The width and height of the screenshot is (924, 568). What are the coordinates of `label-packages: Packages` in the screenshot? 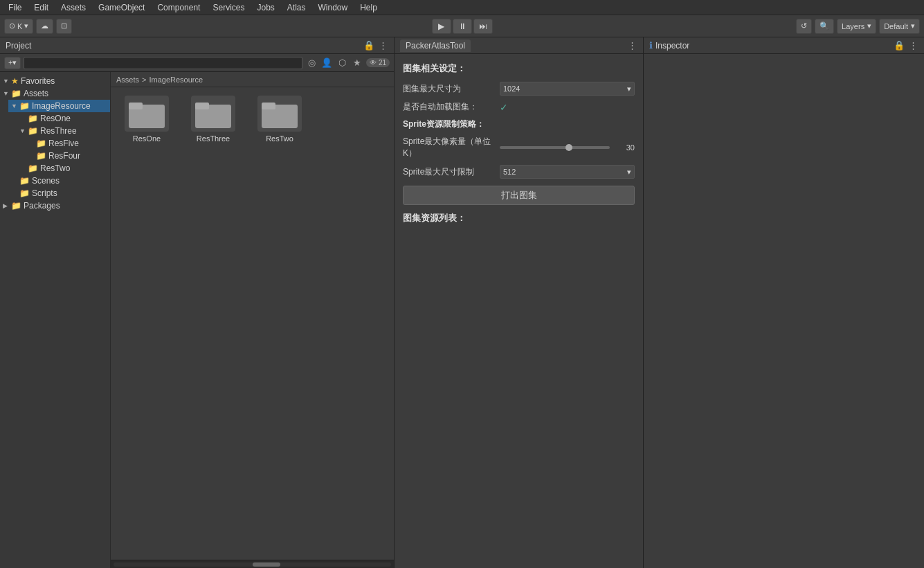 It's located at (42, 206).